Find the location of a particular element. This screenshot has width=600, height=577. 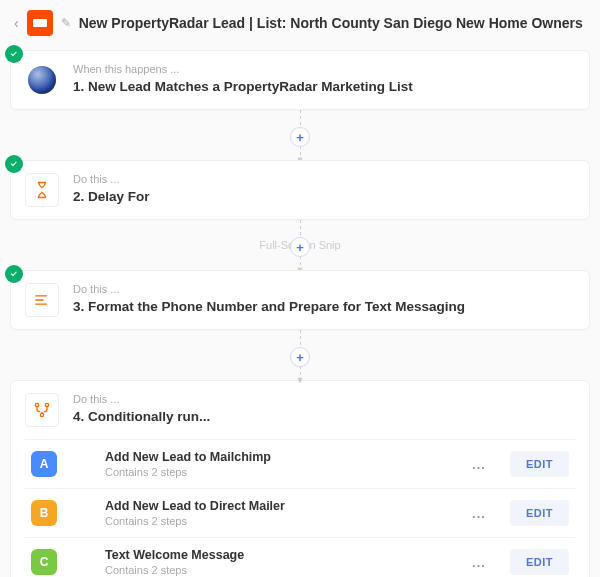

step-title: 1. New Lead Matches a PropertyRadar Mark… is located at coordinates (324, 86).